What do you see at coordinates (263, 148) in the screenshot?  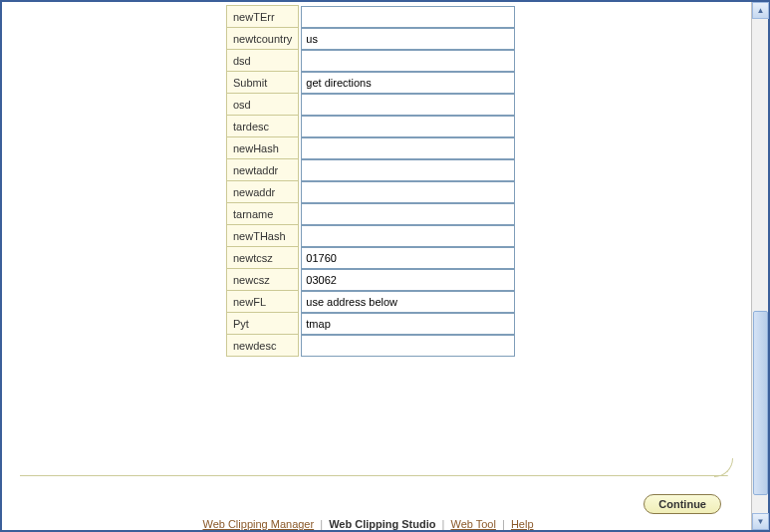 I see `field-label: newHash` at bounding box center [263, 148].